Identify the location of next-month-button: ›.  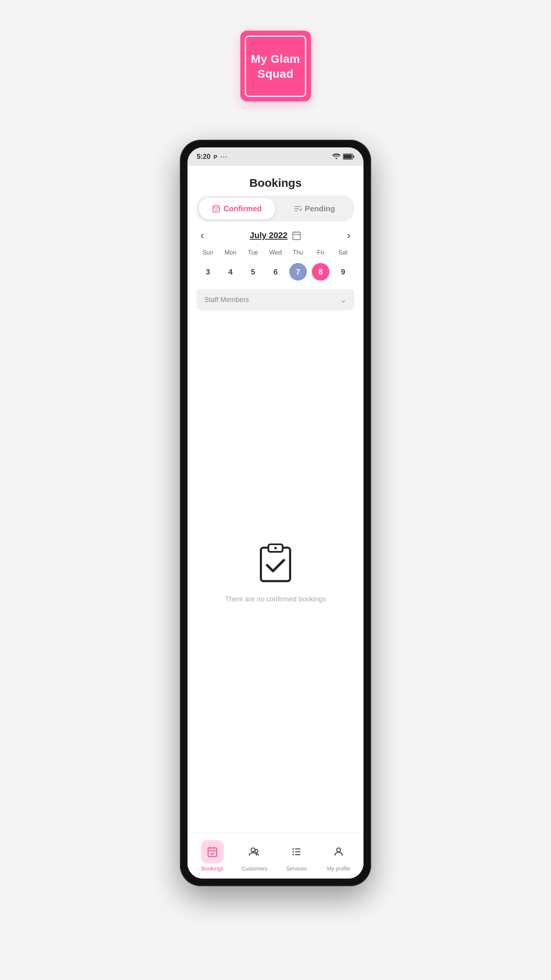
(349, 235).